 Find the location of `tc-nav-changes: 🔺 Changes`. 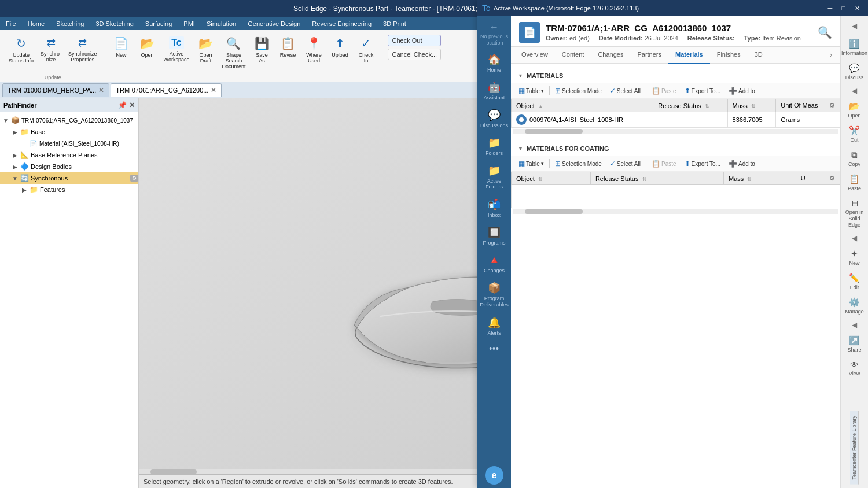

tc-nav-changes: 🔺 Changes is located at coordinates (494, 264).